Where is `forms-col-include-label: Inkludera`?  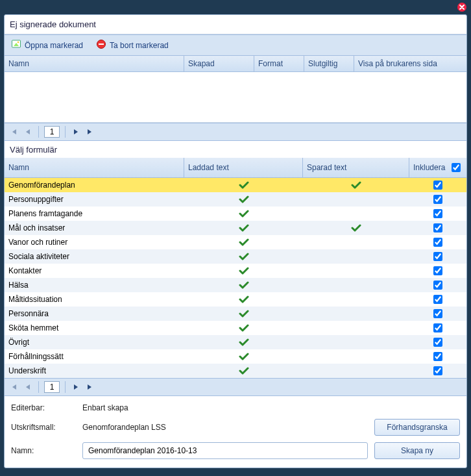 forms-col-include-label: Inkludera is located at coordinates (429, 168).